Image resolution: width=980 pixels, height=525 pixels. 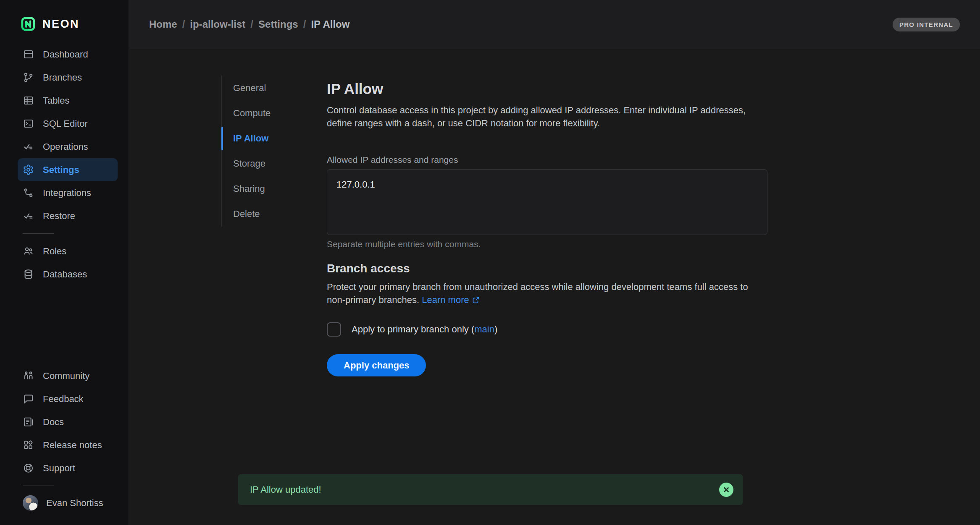 What do you see at coordinates (68, 274) in the screenshot?
I see `sidebar-item-databases: Databases` at bounding box center [68, 274].